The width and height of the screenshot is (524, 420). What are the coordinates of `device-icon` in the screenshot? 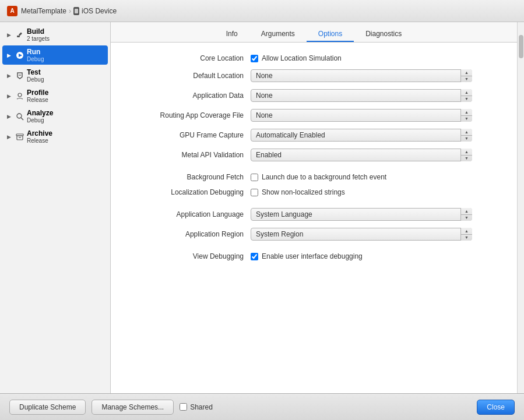 It's located at (76, 11).